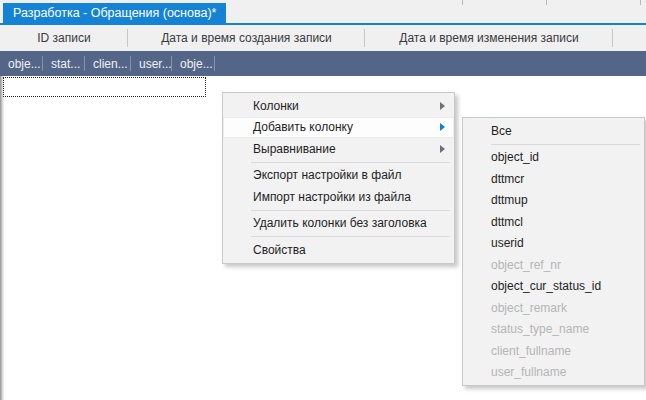 This screenshot has width=646, height=400. What do you see at coordinates (338, 176) in the screenshot?
I see `context-menu-item: Экспорт настройки в файл` at bounding box center [338, 176].